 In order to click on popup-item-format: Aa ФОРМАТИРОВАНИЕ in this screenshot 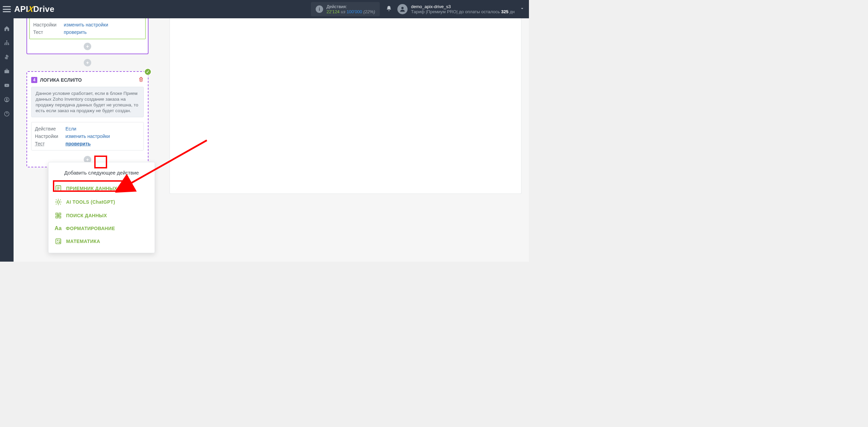, I will do `click(102, 228)`.